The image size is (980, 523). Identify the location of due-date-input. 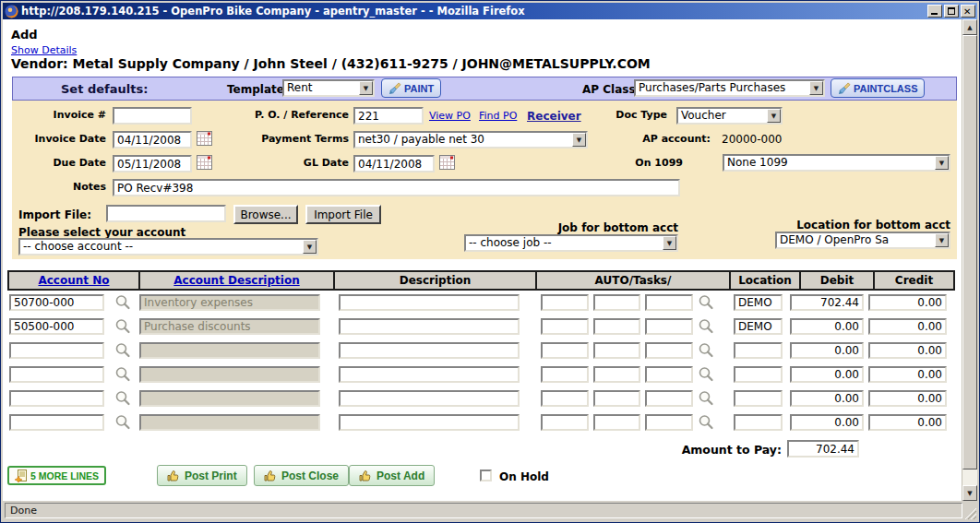
(152, 164).